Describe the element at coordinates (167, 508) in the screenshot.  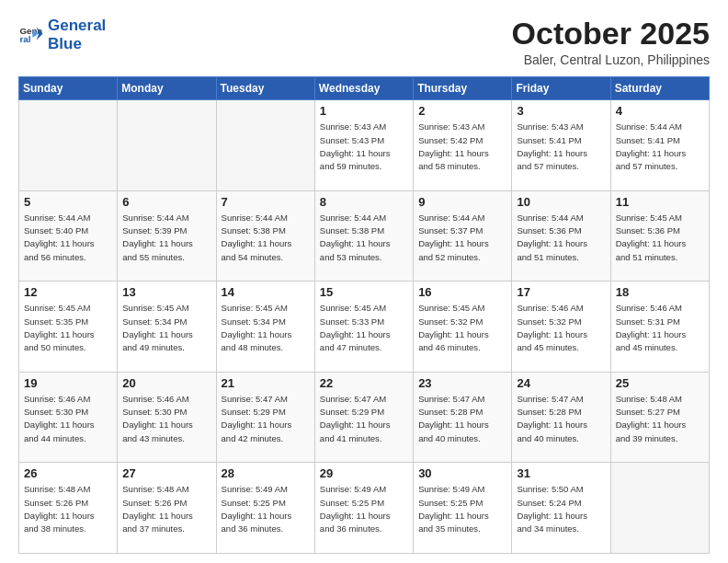
I see `calendar-cell: 27Sunrise: 5:48 AMSunset: 5:26 PMDayligh…` at that location.